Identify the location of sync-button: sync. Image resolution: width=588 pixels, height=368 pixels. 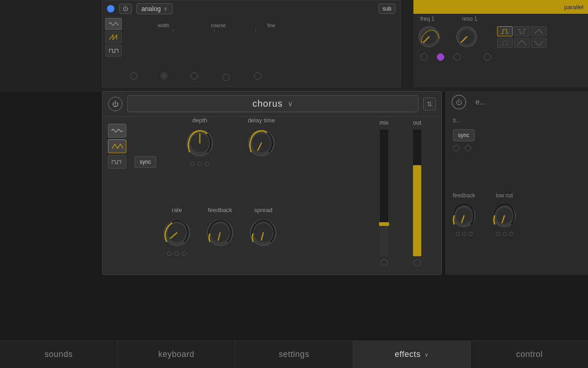
(145, 162).